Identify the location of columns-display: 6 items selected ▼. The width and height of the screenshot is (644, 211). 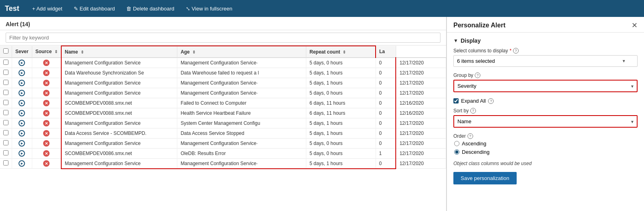
(546, 61).